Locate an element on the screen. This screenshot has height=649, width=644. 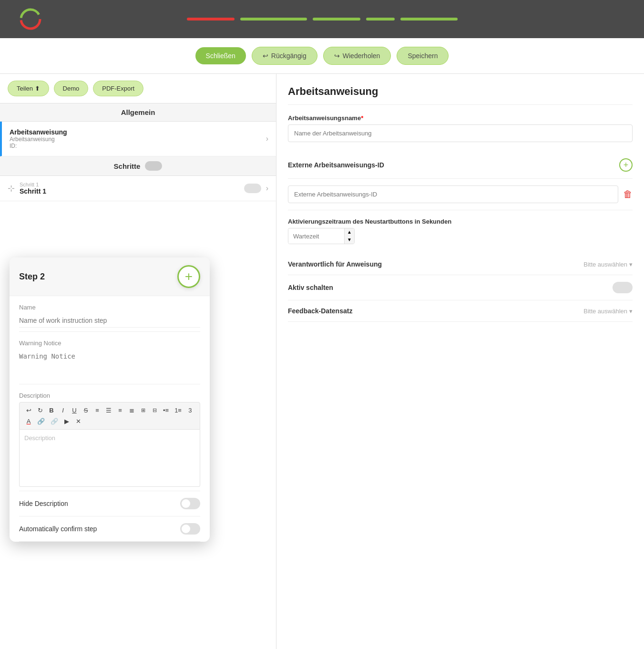
redo-icon: ↪ is located at coordinates (337, 56).